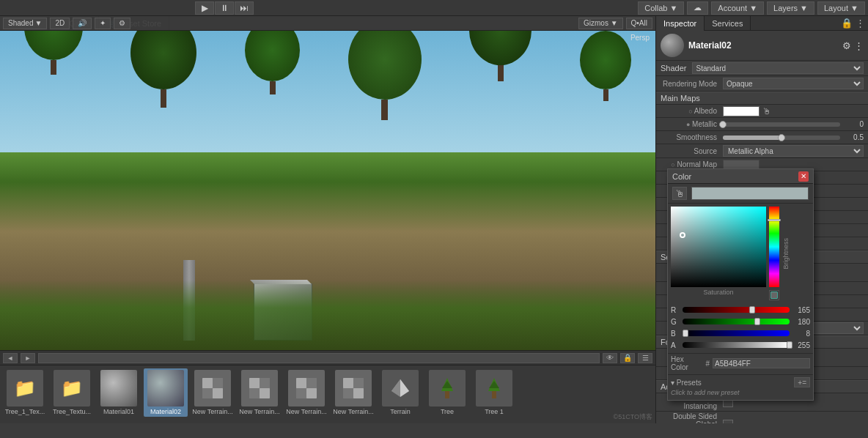 The image size is (868, 438). What do you see at coordinates (781, 138) in the screenshot?
I see `smoothness-thumb` at bounding box center [781, 138].